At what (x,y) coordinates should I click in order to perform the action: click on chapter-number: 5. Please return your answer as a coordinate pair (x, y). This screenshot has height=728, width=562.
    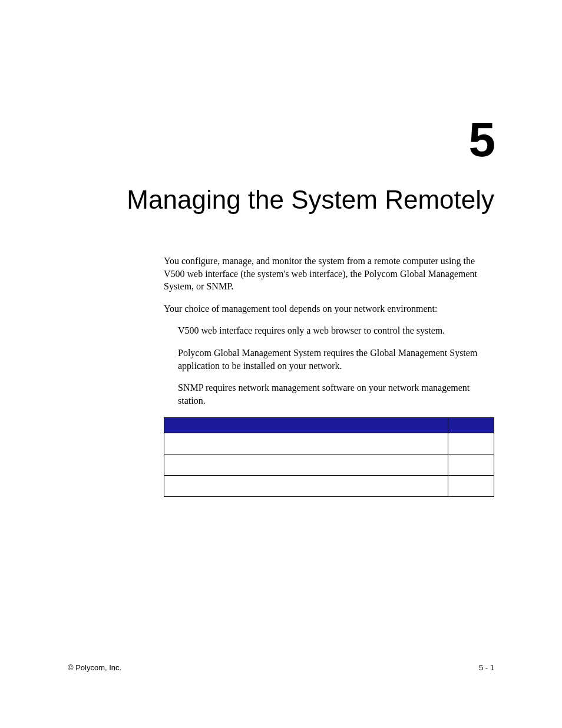
    Looking at the image, I should click on (281, 140).